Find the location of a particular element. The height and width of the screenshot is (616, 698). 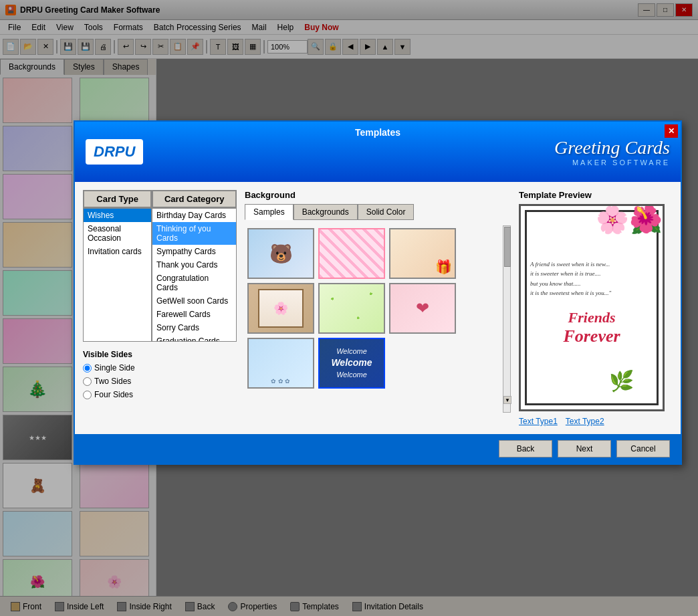

cat-farewell: Farewell Cards is located at coordinates (194, 314).